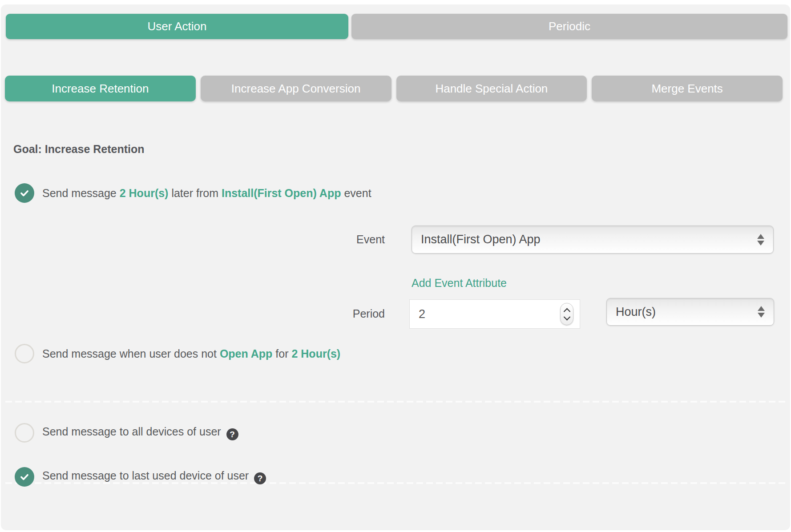  What do you see at coordinates (567, 314) in the screenshot?
I see `number-stepper` at bounding box center [567, 314].